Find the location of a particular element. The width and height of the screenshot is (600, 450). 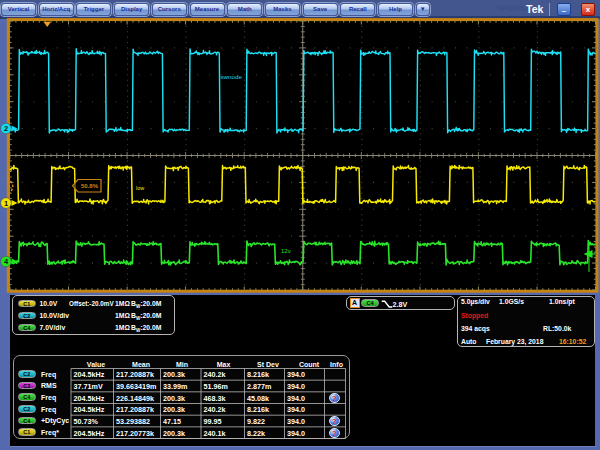

svg-text: low is located at coordinates (140, 188).